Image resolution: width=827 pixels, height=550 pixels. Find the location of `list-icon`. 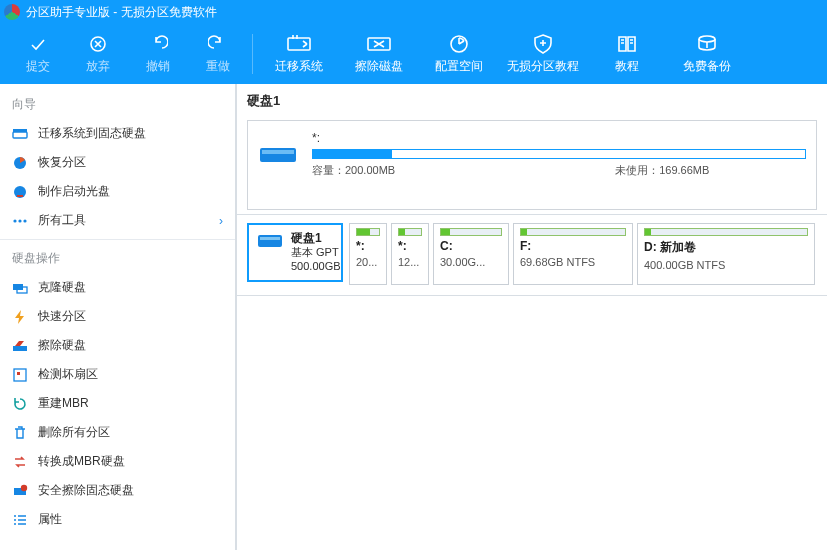

list-icon is located at coordinates (20, 520).